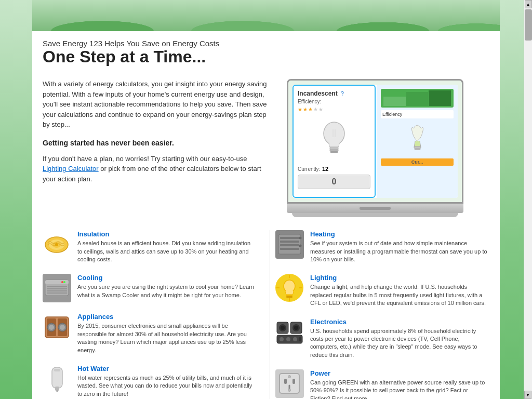 The height and width of the screenshot is (399, 532). What do you see at coordinates (150, 247) in the screenshot?
I see `calc-item-insulation: Insulation A sealed house is an efficien…` at bounding box center [150, 247].